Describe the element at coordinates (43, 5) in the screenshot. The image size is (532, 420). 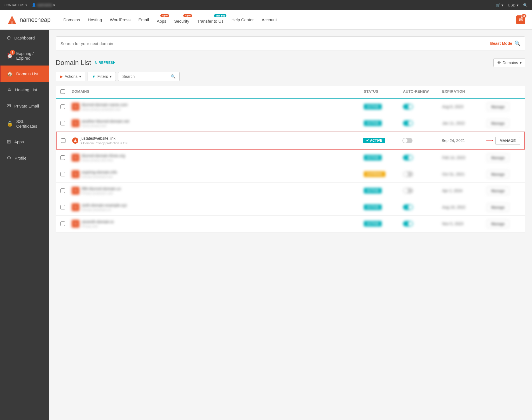
I see `user-account-button: 👤 username ▾` at that location.